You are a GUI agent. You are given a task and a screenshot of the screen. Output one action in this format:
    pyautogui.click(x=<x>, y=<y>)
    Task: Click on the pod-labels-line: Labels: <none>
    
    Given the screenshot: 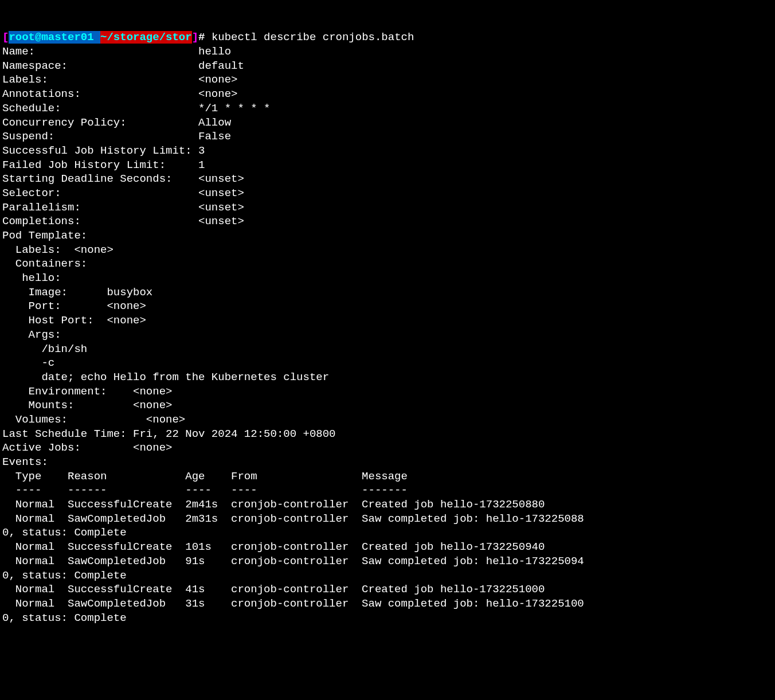 What is the action you would take?
    pyautogui.click(x=58, y=250)
    